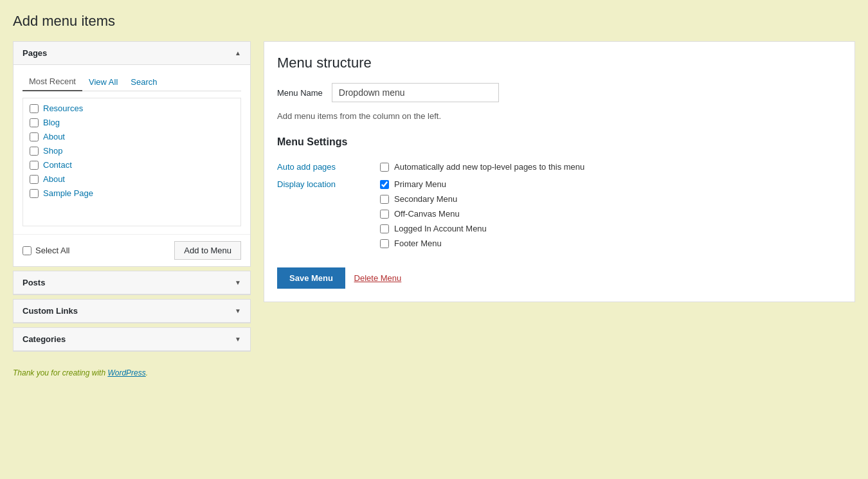 The image size is (868, 479). Describe the element at coordinates (33, 283) in the screenshot. I see `posts-section-label: Posts` at that location.